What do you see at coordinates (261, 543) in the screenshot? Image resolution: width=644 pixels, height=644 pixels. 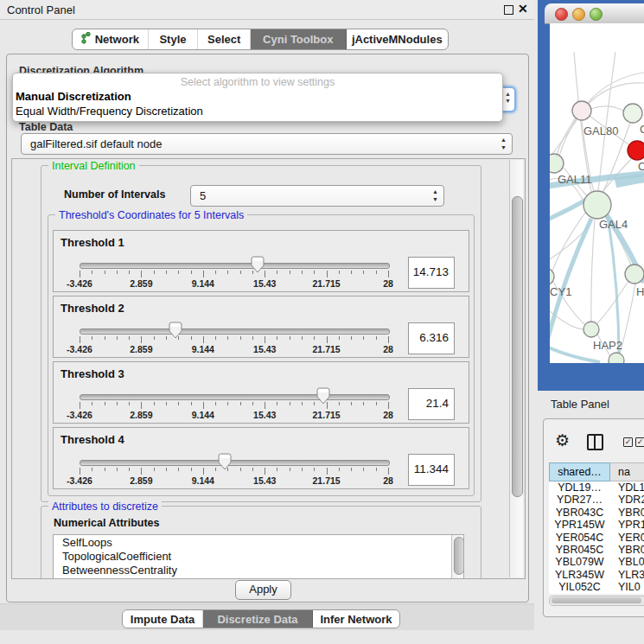 I see `attributes-group: Attributes to discretize Numerical Attri…` at bounding box center [261, 543].